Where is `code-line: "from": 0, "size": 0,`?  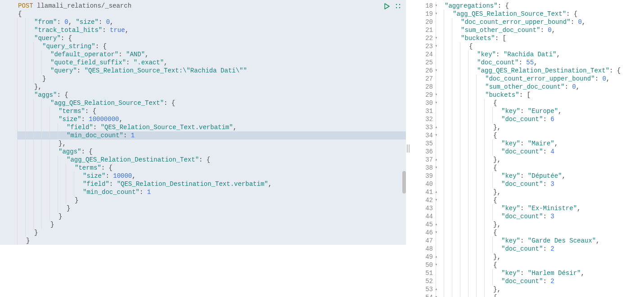 code-line: "from": 0, "size": 0, is located at coordinates (212, 22).